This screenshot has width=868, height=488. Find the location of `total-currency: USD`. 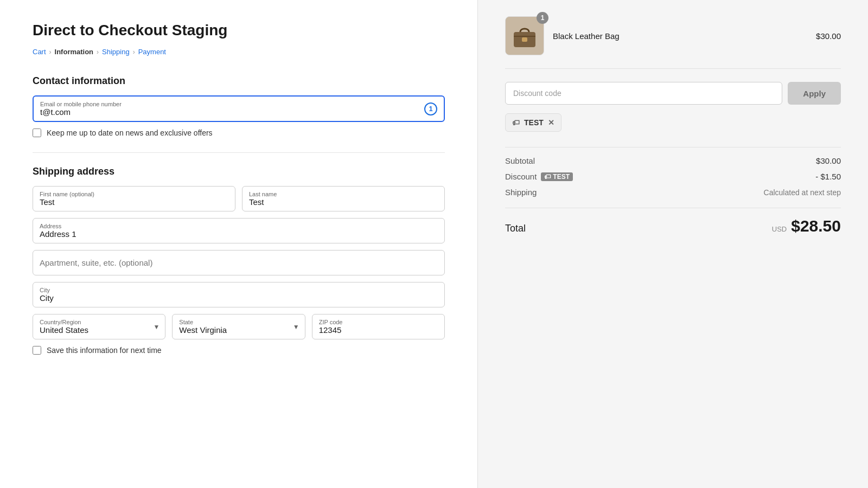

total-currency: USD is located at coordinates (779, 229).